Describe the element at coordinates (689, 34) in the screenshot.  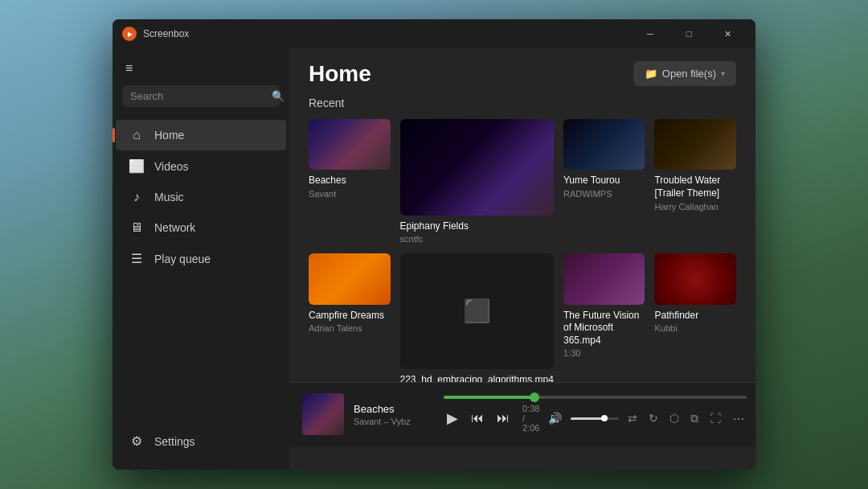
I see `maximize-button: □` at that location.